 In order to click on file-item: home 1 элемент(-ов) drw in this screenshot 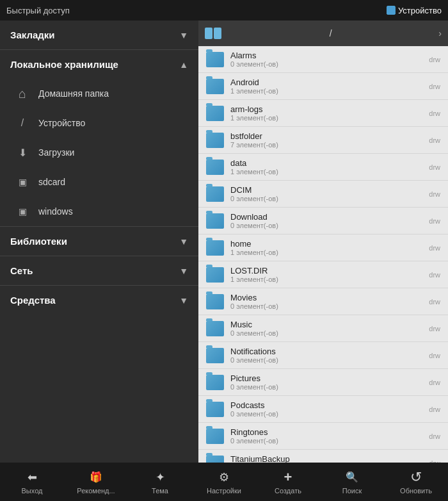, I will do `click(323, 248)`.